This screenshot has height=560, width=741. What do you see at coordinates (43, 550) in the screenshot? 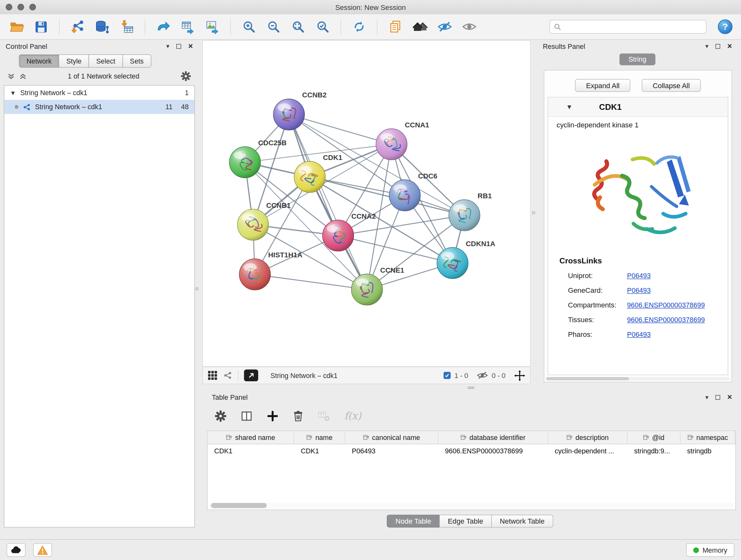
I see `warnings-button` at bounding box center [43, 550].